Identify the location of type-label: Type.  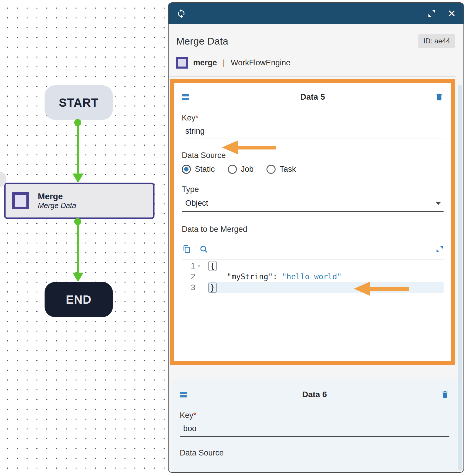
(313, 189).